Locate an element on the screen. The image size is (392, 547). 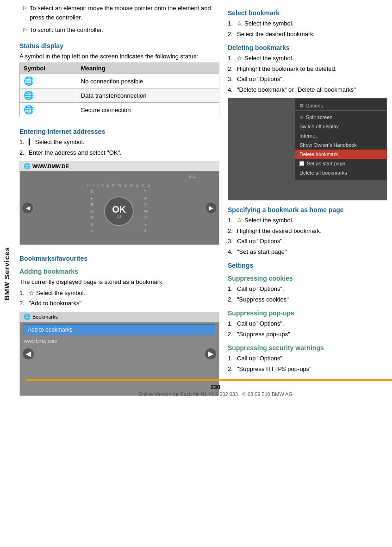
home-step-4: 4. "Set as start page" is located at coordinates (307, 252).